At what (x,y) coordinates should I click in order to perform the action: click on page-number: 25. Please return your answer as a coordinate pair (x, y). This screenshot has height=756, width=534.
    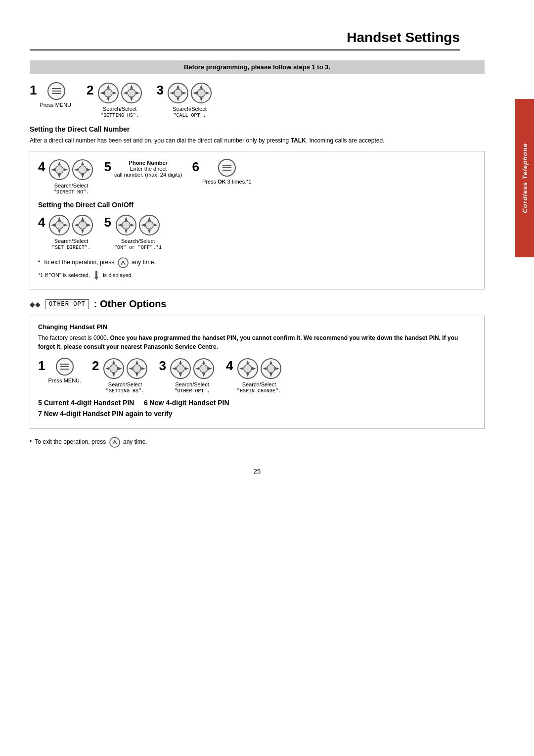
    Looking at the image, I should click on (257, 471).